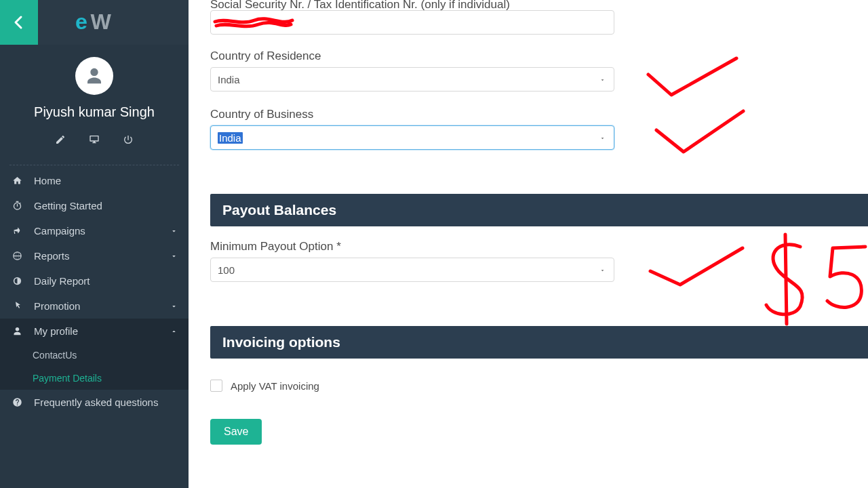  What do you see at coordinates (100, 22) in the screenshot?
I see `svg-text: W` at bounding box center [100, 22].